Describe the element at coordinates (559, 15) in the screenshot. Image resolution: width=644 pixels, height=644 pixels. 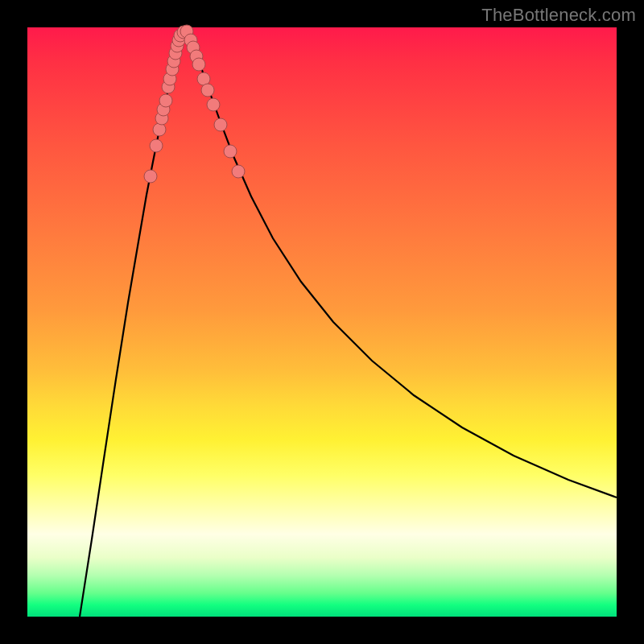
I see `watermark-text: TheBottleneck.com` at that location.